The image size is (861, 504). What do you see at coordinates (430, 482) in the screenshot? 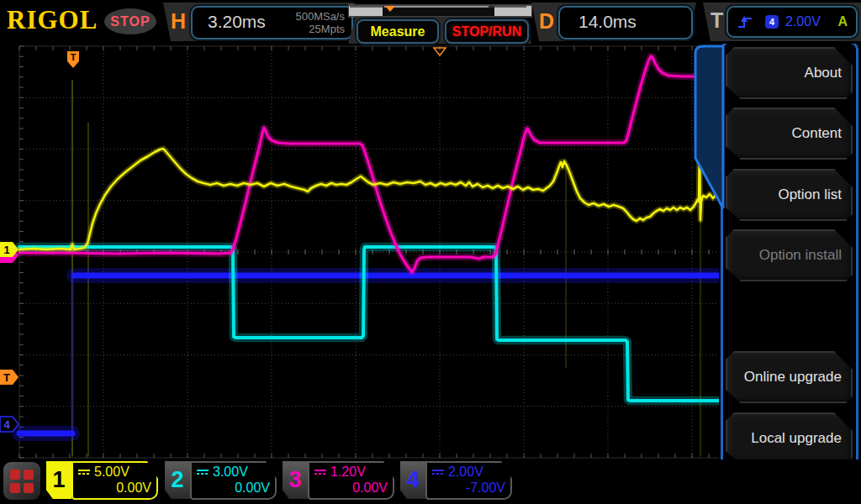
I see `bottom-status-bar: 1 5.00V 0.00V 2 3.00V 0.00V` at bounding box center [430, 482].